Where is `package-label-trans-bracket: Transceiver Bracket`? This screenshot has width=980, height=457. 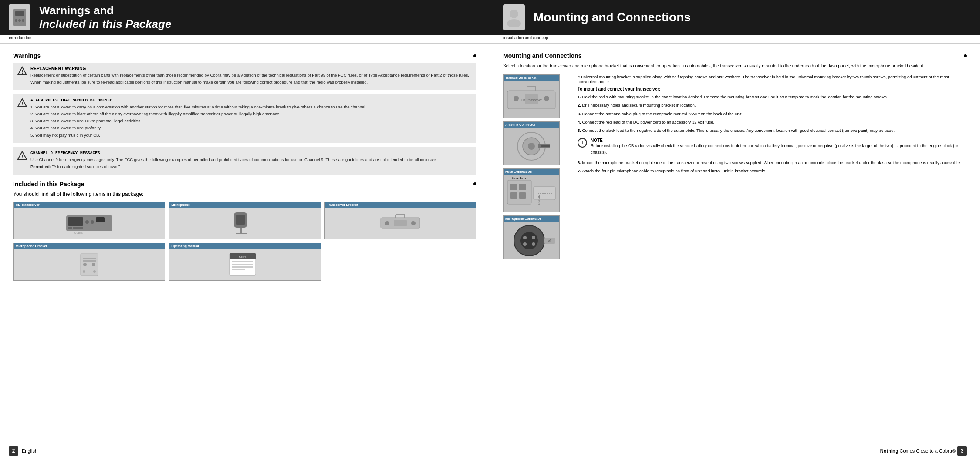 package-label-trans-bracket: Transceiver Bracket is located at coordinates (401, 205).